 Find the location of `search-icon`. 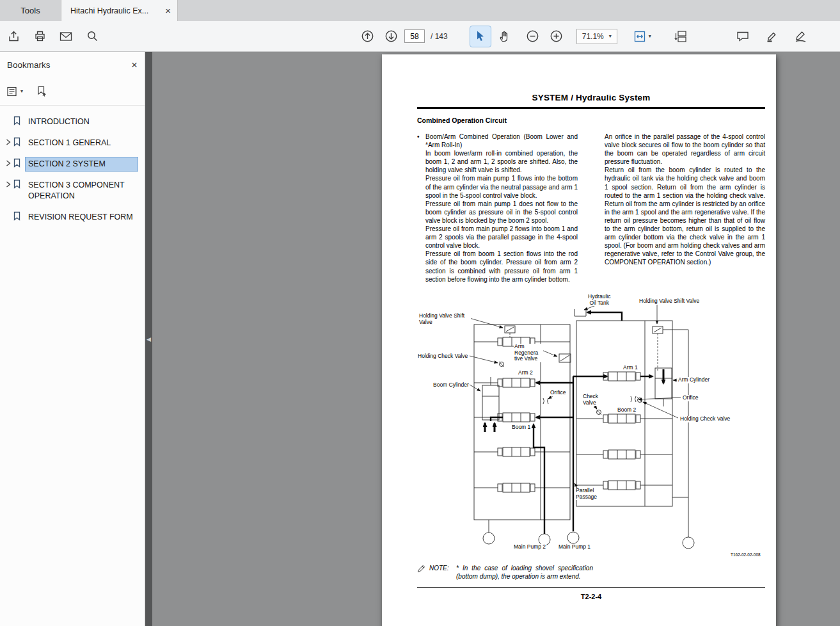

search-icon is located at coordinates (92, 36).